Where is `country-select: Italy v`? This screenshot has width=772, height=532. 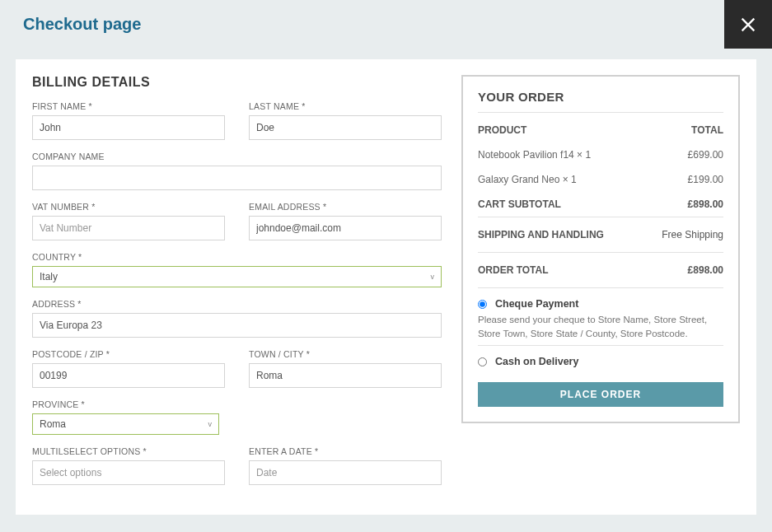
country-select: Italy v is located at coordinates (237, 277).